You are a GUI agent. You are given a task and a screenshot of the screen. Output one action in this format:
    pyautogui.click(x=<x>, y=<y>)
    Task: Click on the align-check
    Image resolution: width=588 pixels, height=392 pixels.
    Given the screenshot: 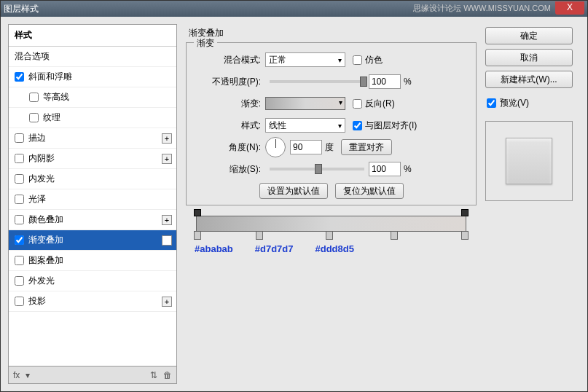 What is the action you would take?
    pyautogui.click(x=357, y=125)
    